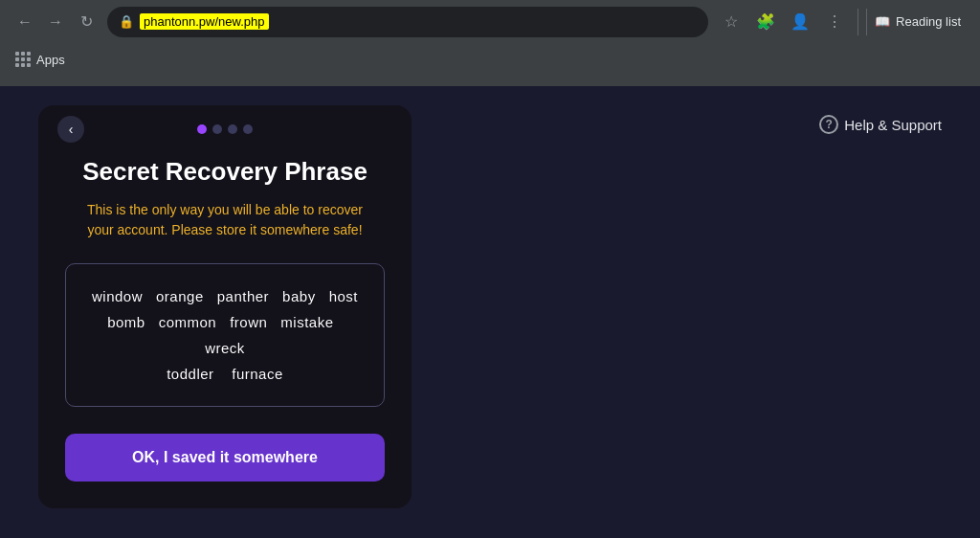 This screenshot has height=538, width=980. What do you see at coordinates (408, 22) in the screenshot?
I see `address-bar: 🔒 phantonn.pw/new.php` at bounding box center [408, 22].